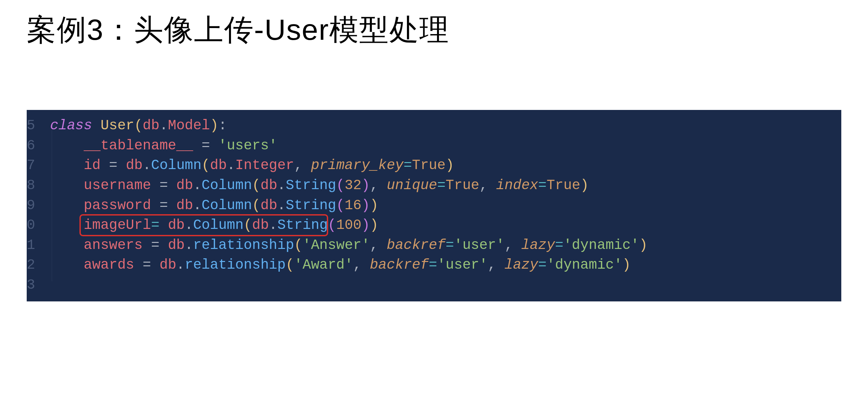 Image resolution: width=868 pixels, height=406 pixels. What do you see at coordinates (32, 126) in the screenshot?
I see `line-number: 5` at bounding box center [32, 126].